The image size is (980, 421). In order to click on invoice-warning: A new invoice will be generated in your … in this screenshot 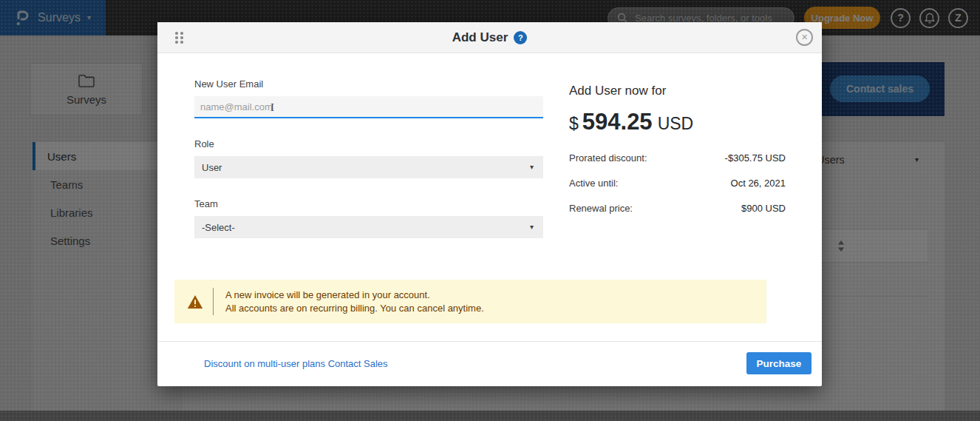, I will do `click(470, 302)`.